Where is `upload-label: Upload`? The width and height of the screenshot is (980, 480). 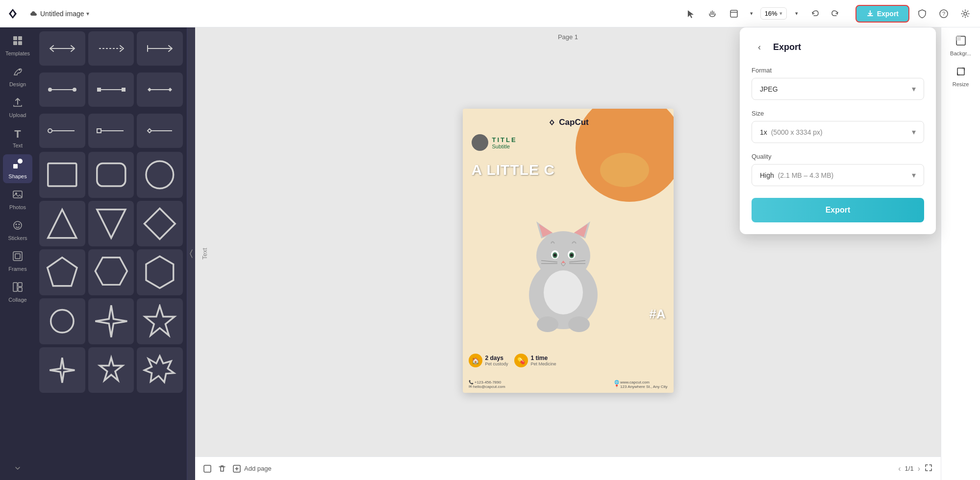
upload-label: Upload is located at coordinates (18, 115).